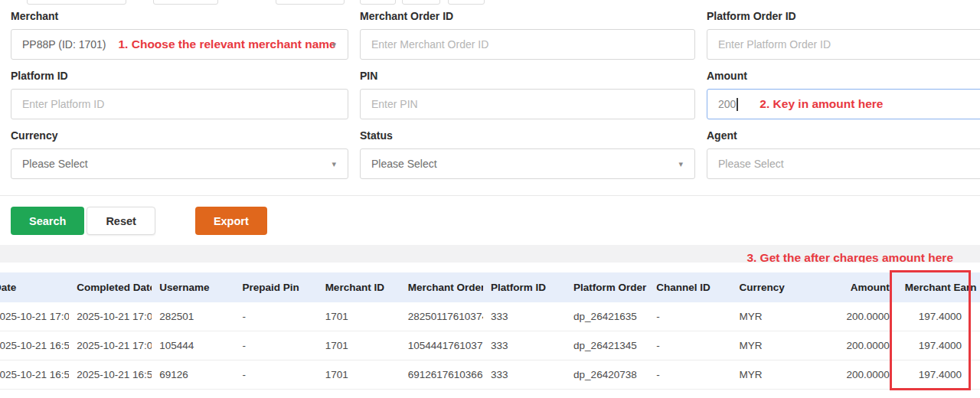 The image size is (980, 398). I want to click on merchant-select: PP88P (ID: 1701) 1. Choose the relevant …, so click(179, 44).